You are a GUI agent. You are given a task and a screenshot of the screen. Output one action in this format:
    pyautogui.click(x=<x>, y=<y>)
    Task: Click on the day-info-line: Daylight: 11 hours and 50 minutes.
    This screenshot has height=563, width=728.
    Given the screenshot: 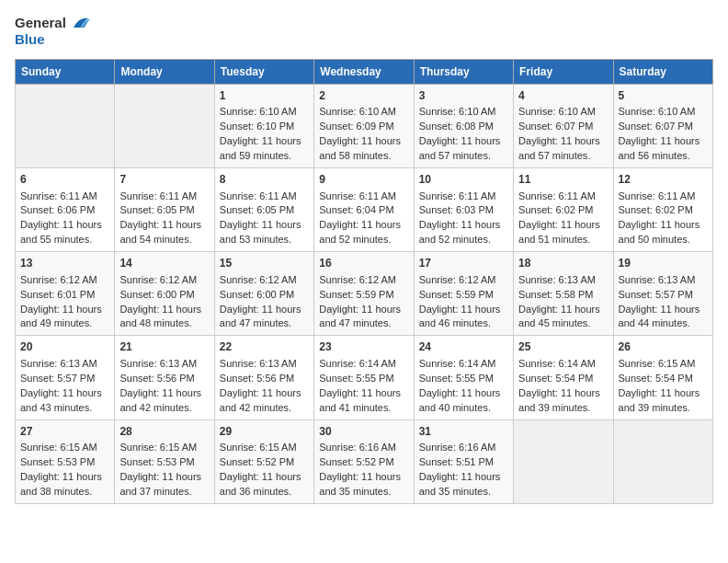 What is the action you would take?
    pyautogui.click(x=664, y=233)
    